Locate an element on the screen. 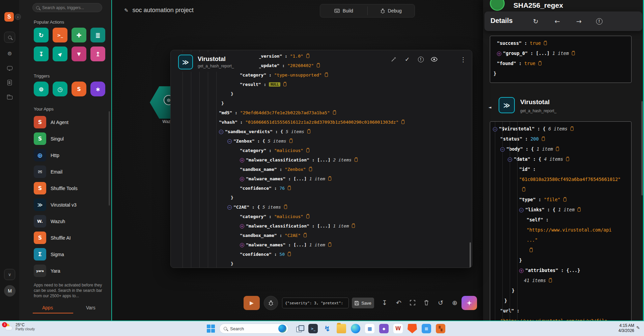  save-button: Save is located at coordinates (363, 303).